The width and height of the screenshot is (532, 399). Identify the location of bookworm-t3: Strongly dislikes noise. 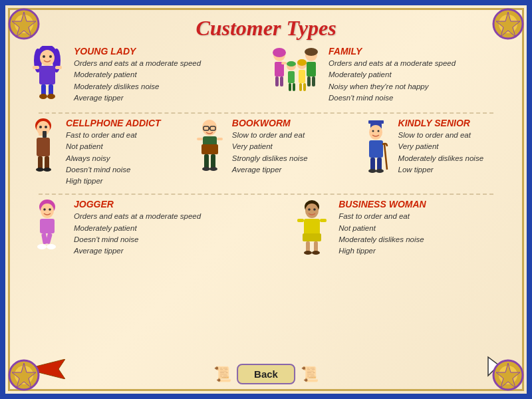
(270, 158).